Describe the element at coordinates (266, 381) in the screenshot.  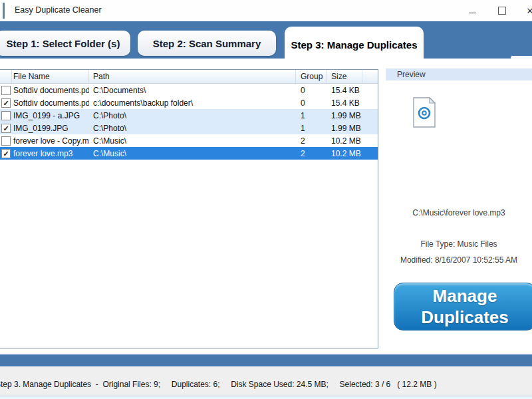
I see `status-bar: Step 3. Manage Duplicates - Original Fil…` at that location.